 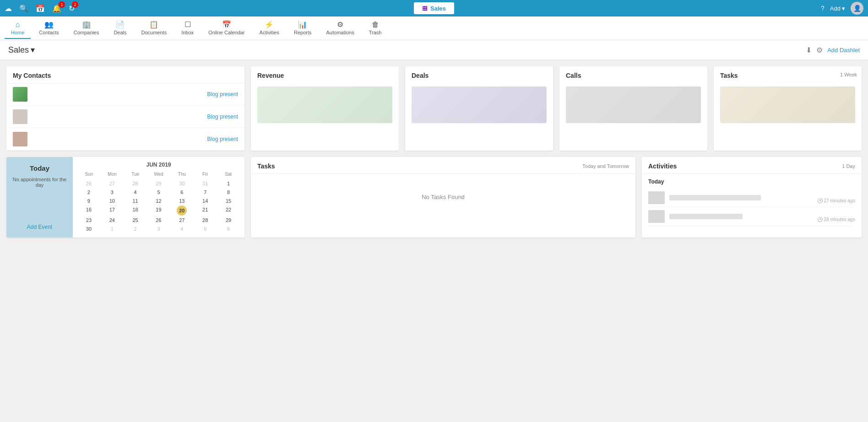 I want to click on nav-item-deals: 📄 Deals, so click(x=120, y=28).